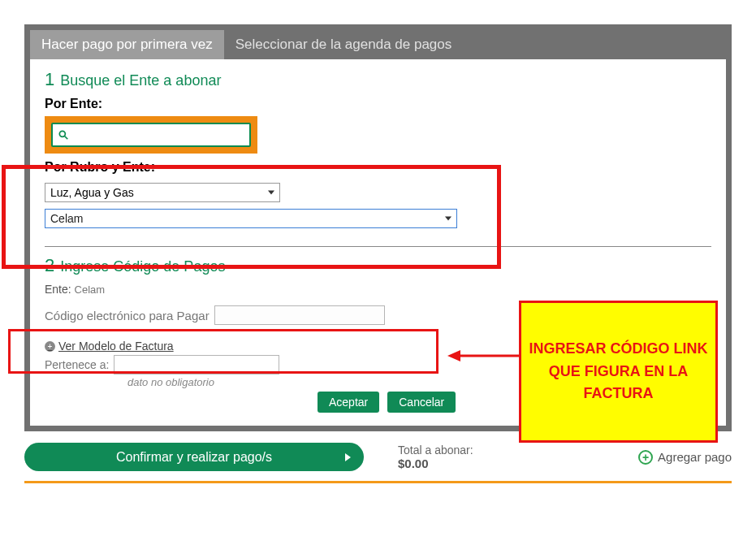 Image resolution: width=756 pixels, height=541 pixels. What do you see at coordinates (93, 193) in the screenshot?
I see `rubro-value: Luz, Agua y Gas` at bounding box center [93, 193].